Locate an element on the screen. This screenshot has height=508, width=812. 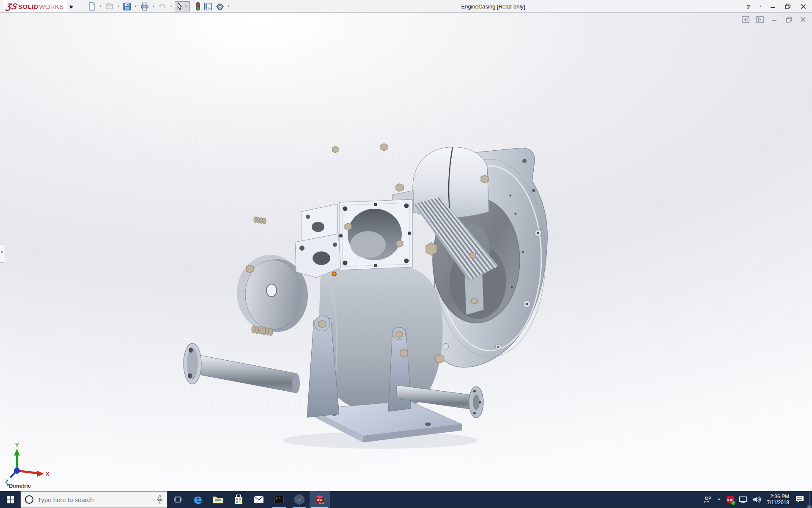
edge-icon: e is located at coordinates (198, 500).